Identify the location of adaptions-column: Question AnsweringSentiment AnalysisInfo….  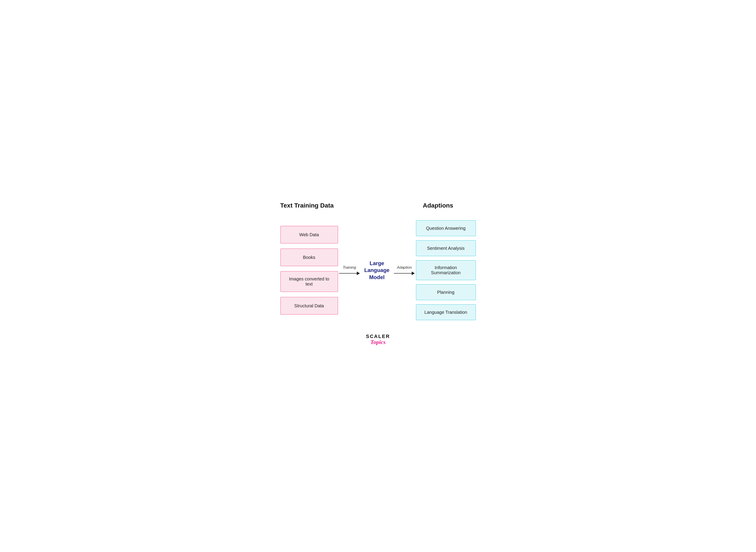
(446, 270).